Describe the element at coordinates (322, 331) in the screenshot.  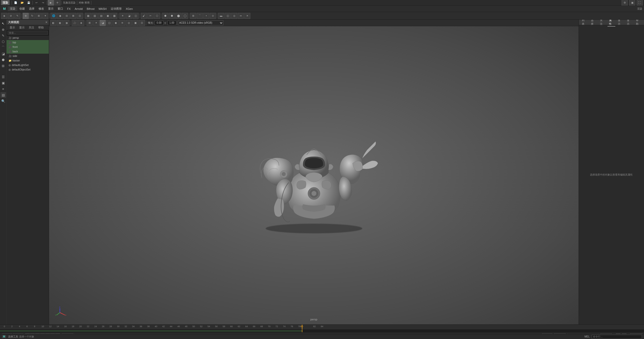
I see `timeline-range` at that location.